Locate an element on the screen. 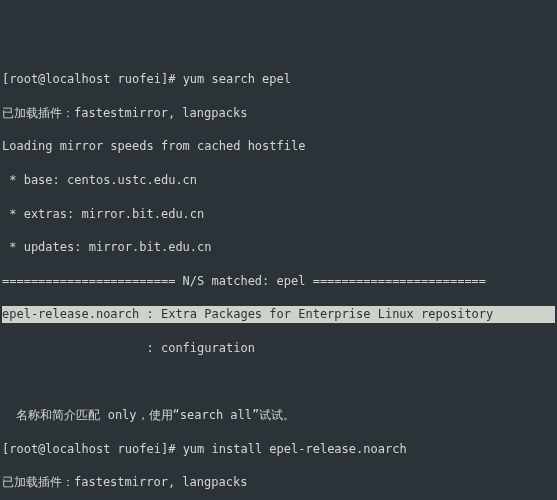  matched-separator: ======================== N/S matched: ep… is located at coordinates (278, 282).